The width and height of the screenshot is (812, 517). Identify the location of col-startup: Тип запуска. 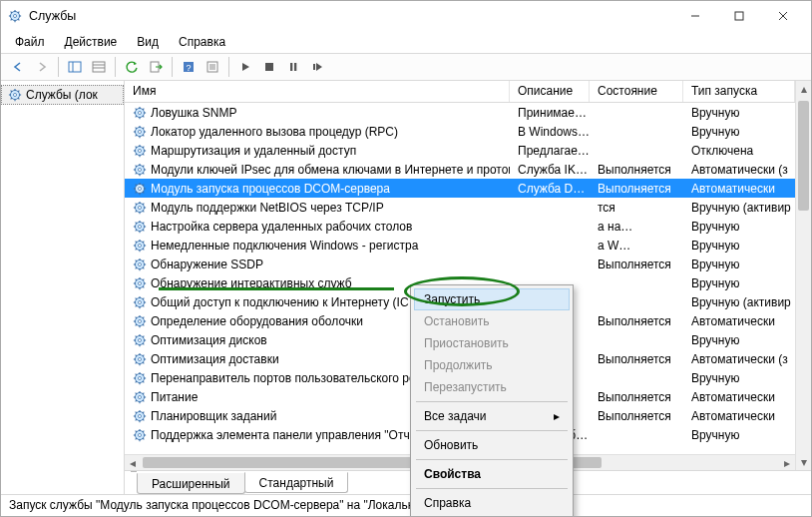
(739, 92).